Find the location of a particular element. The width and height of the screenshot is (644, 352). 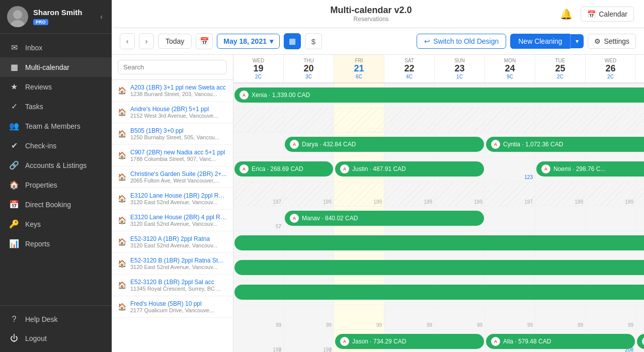

booking-bar-container: ADarya · 432.84 CAD is located at coordinates (384, 144).